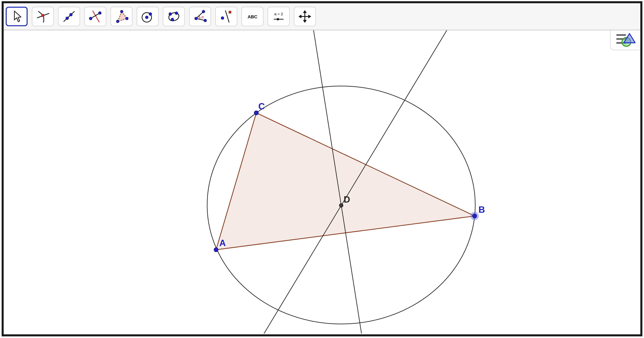  Describe the element at coordinates (626, 40) in the screenshot. I see `algebra-view-toggle-icon` at that location.